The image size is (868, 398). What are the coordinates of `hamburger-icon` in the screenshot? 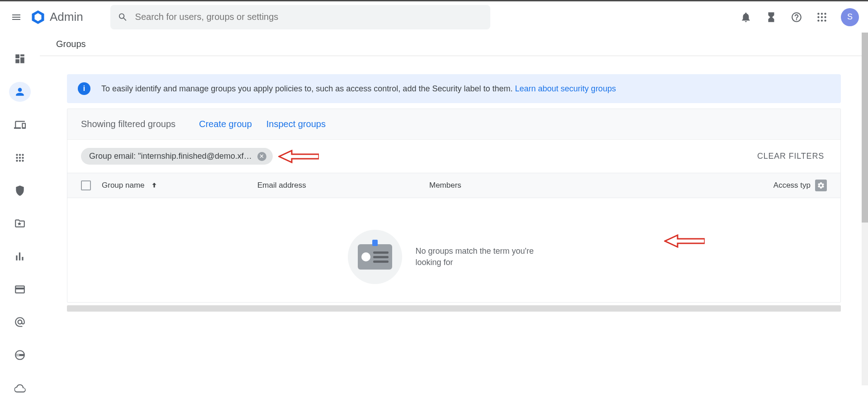 It's located at (16, 17).